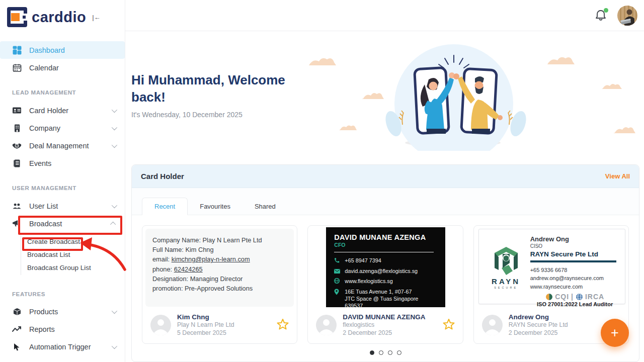 This screenshot has height=362, width=644. Describe the element at coordinates (205, 333) in the screenshot. I see `card-holder-date: 5 December 2025` at that location.